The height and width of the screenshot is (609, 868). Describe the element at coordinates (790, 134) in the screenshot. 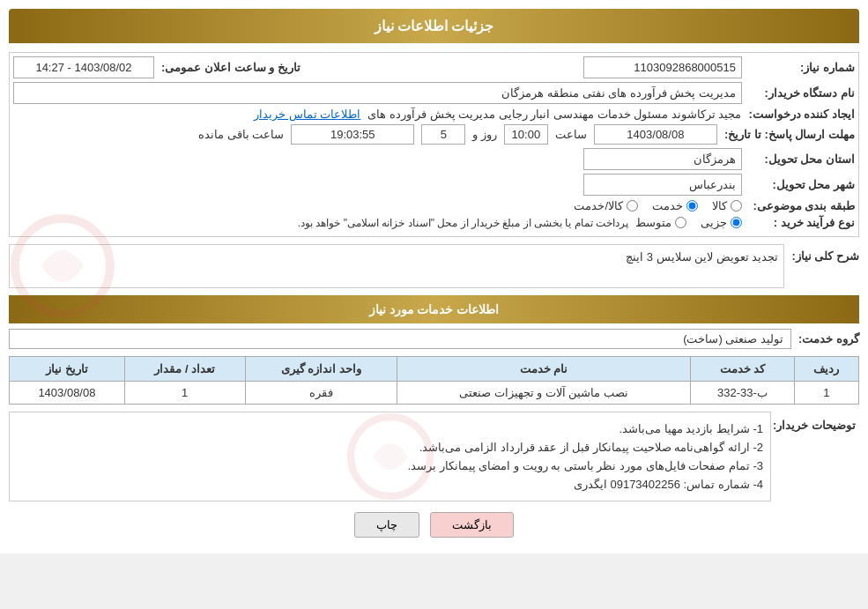

I see `responseDeadline-label: مهلت ارسال پاسخ: تا تاریخ:` at that location.